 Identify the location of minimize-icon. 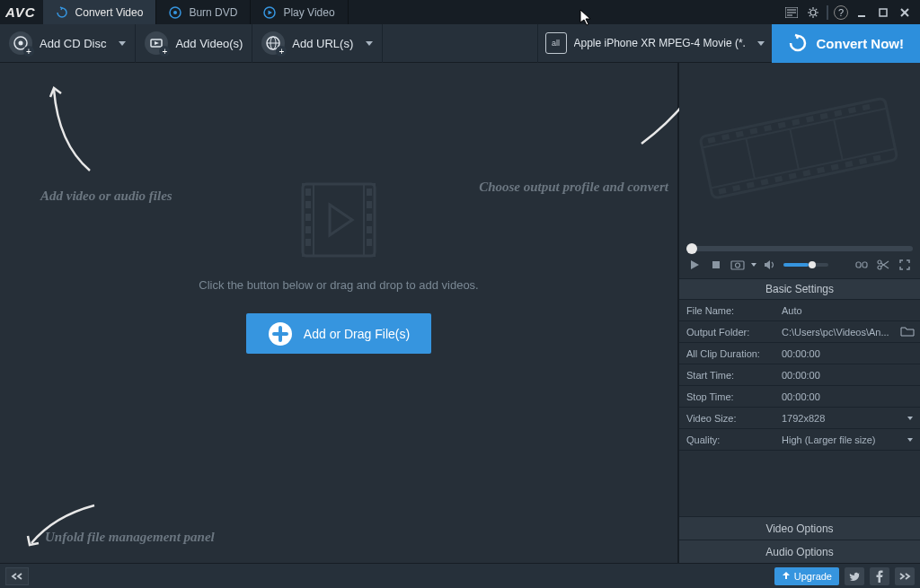
(862, 13).